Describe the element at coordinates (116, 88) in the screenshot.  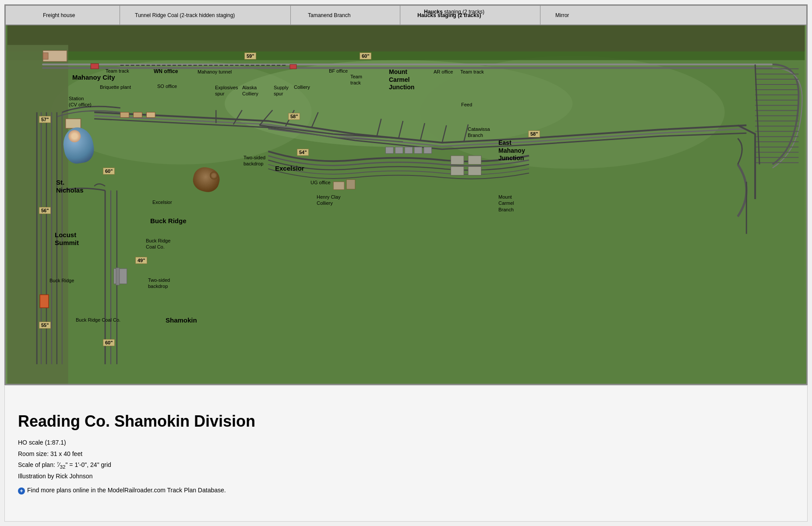
I see `label-briquette-plant: Briquette plant` at that location.